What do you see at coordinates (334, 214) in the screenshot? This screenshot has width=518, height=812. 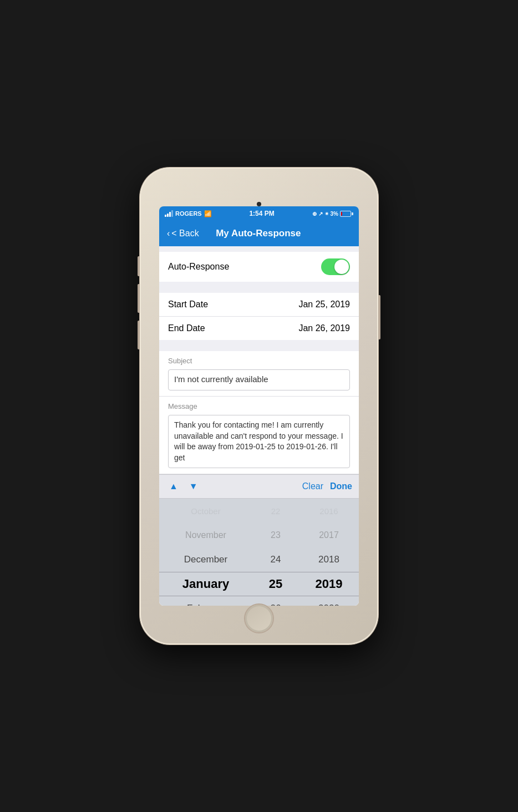 I see `battery-percent: 3%` at bounding box center [334, 214].